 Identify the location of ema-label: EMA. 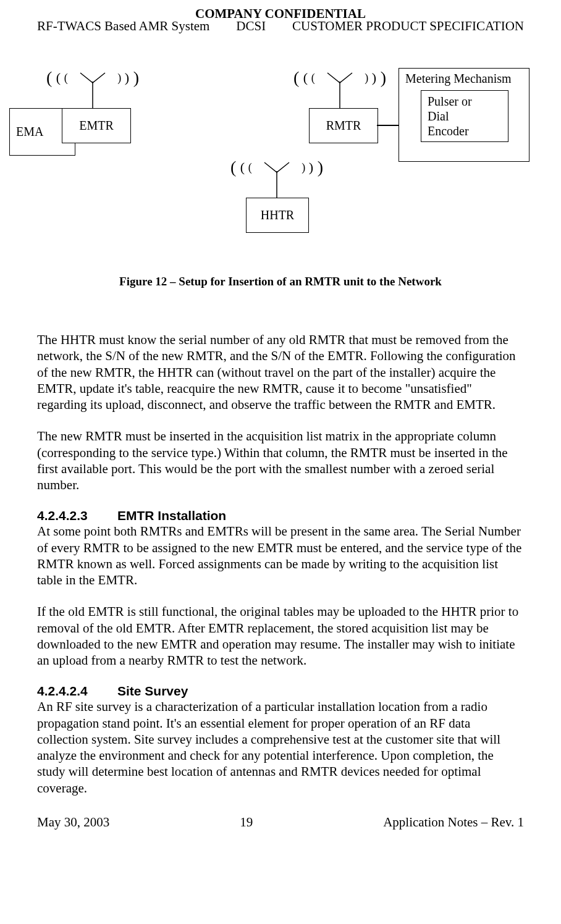
(30, 132).